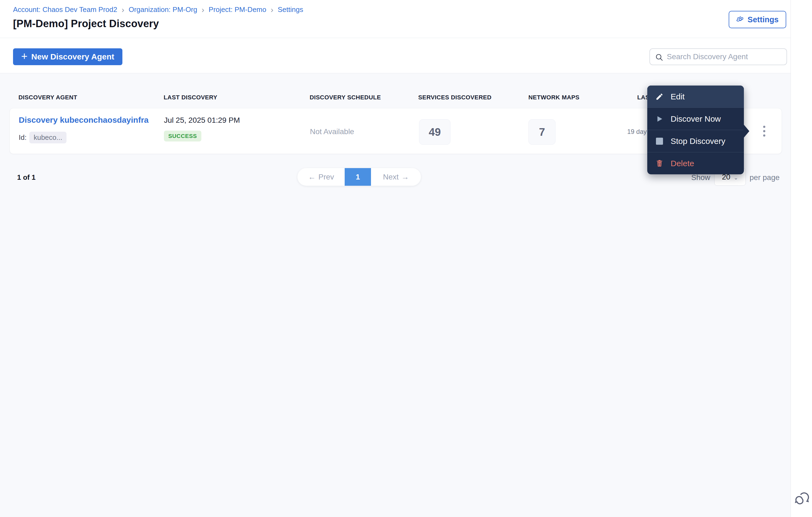 Image resolution: width=812 pixels, height=517 pixels. Describe the element at coordinates (660, 97) in the screenshot. I see `pencil-icon` at that location.